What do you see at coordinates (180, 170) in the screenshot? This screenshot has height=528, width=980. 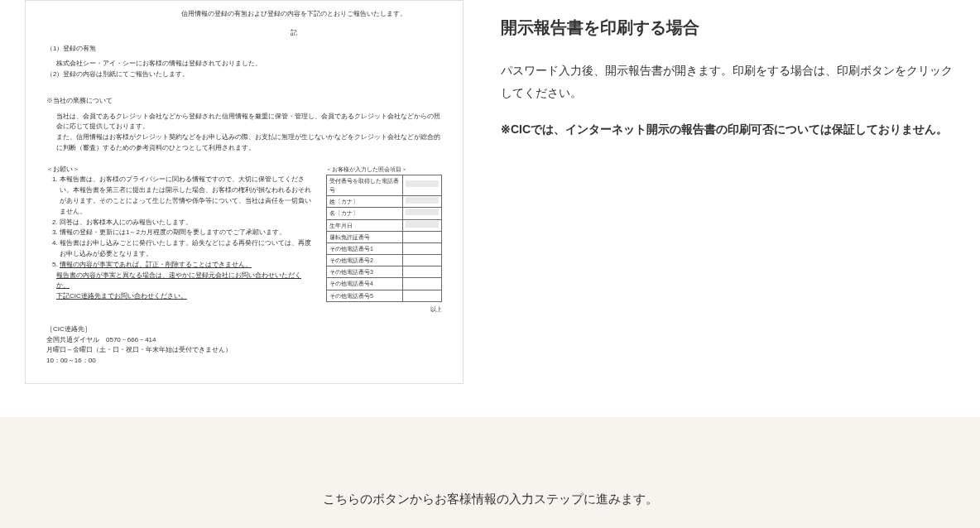 I see `doc-notes-title: ＜お願い＞` at bounding box center [180, 170].